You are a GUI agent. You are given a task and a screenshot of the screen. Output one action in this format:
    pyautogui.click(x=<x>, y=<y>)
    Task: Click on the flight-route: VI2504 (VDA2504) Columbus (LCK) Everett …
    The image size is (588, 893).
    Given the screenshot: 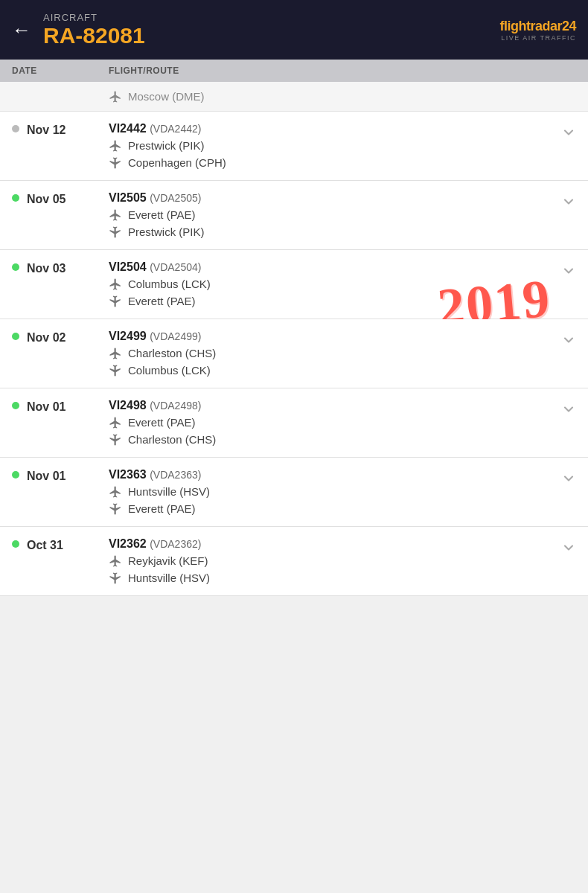 What is the action you would take?
    pyautogui.click(x=335, y=284)
    